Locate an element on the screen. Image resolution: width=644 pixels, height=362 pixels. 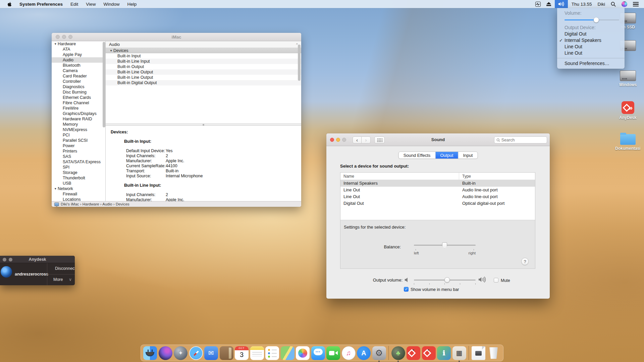
sidebar-item: Ethernet Cards is located at coordinates (78, 98).